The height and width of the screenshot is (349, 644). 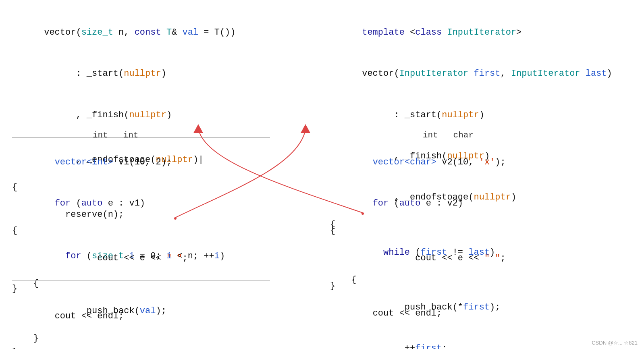 I want to click on right-sig-line: vector(InputIterator first, InputIterato…, so click(x=481, y=74).